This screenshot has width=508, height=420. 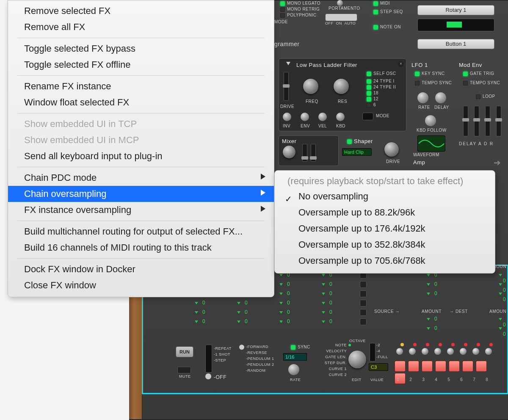 I want to click on menu-close-fx: Close FX window, so click(x=141, y=285).